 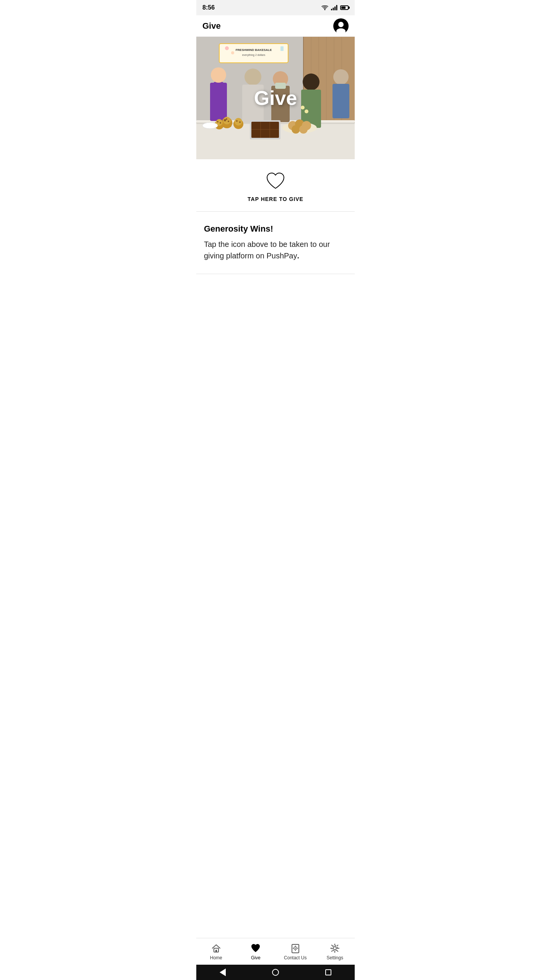 I want to click on svg-text: everything 2 dollars, so click(x=254, y=55).